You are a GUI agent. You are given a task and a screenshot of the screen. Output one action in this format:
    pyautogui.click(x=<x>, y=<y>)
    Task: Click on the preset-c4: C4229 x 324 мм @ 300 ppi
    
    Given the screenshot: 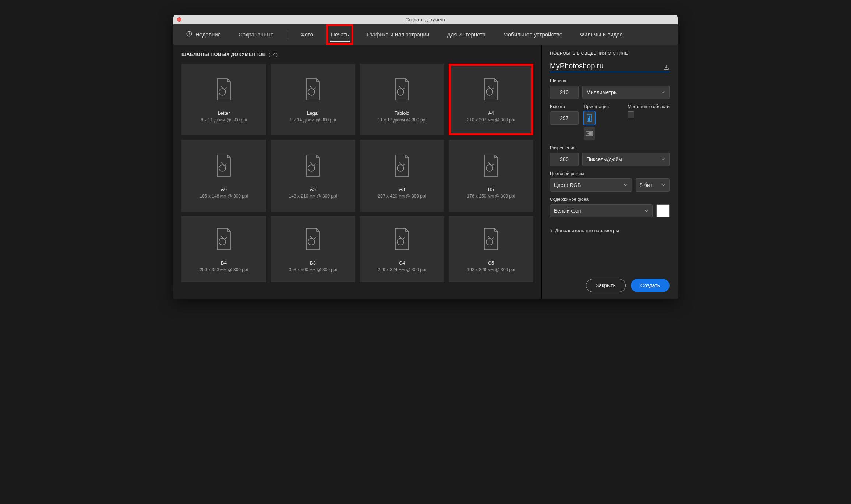 What is the action you would take?
    pyautogui.click(x=402, y=249)
    